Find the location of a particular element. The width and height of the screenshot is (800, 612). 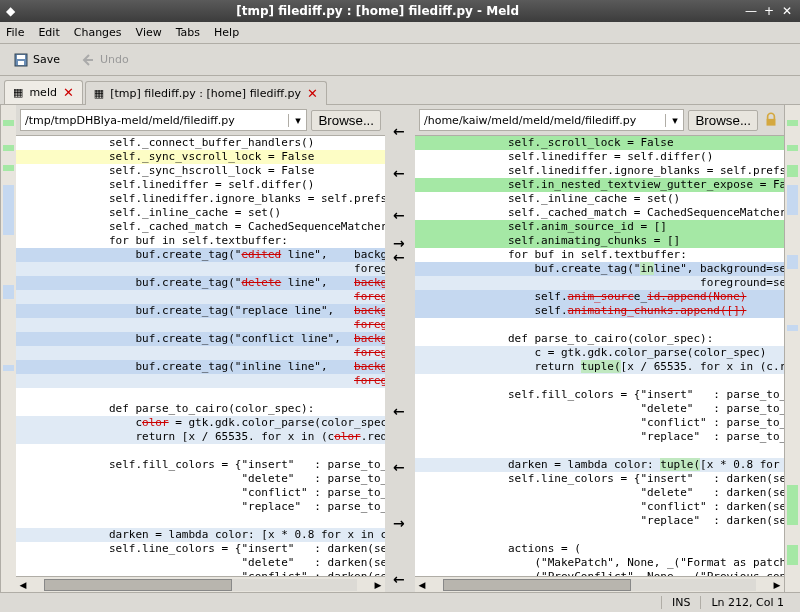

merge-arrow: → is located at coordinates (399, 523).